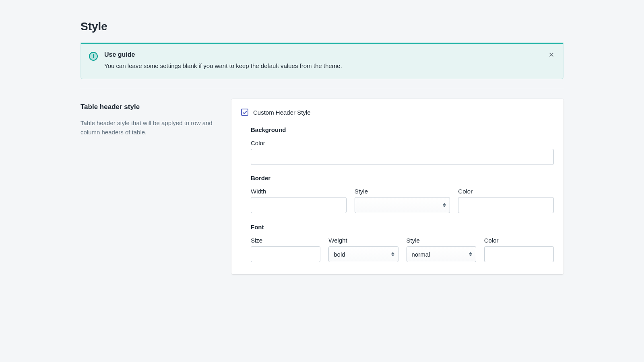  I want to click on font-size-input, so click(286, 254).